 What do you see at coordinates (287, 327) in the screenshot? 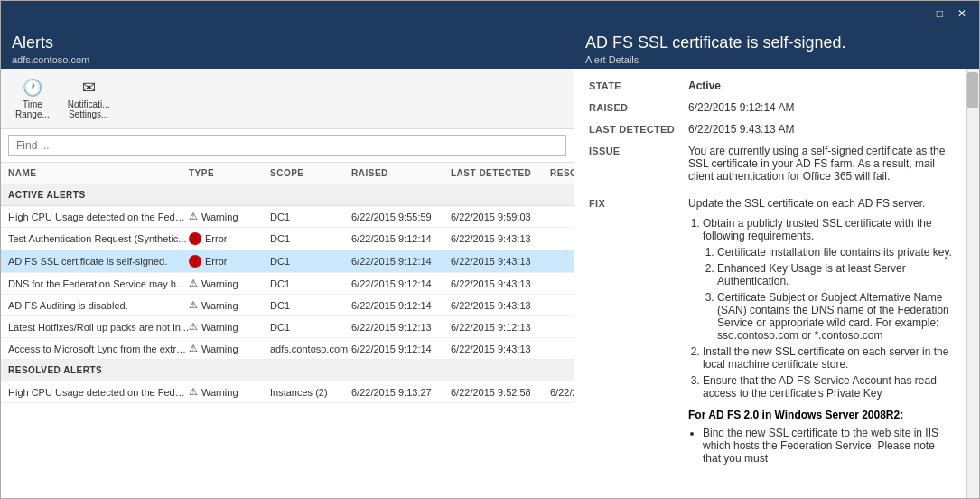
I see `active-alert-row: Latest Hotfixes/Roll up packs are not in…` at bounding box center [287, 327].